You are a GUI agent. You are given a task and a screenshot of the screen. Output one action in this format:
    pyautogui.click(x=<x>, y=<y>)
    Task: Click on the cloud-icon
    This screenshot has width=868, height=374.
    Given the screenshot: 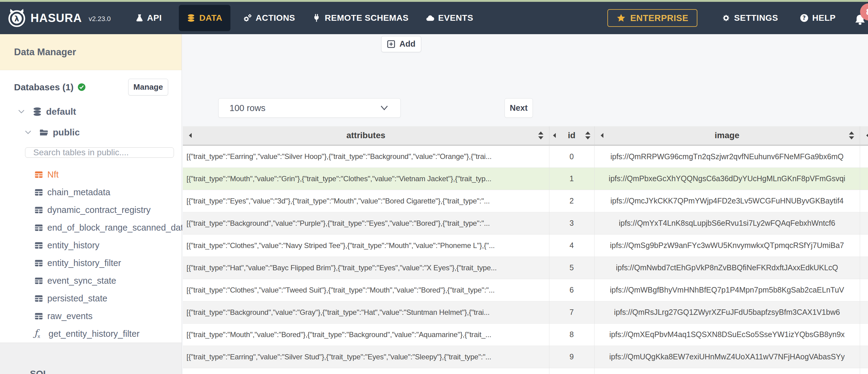 What is the action you would take?
    pyautogui.click(x=430, y=18)
    